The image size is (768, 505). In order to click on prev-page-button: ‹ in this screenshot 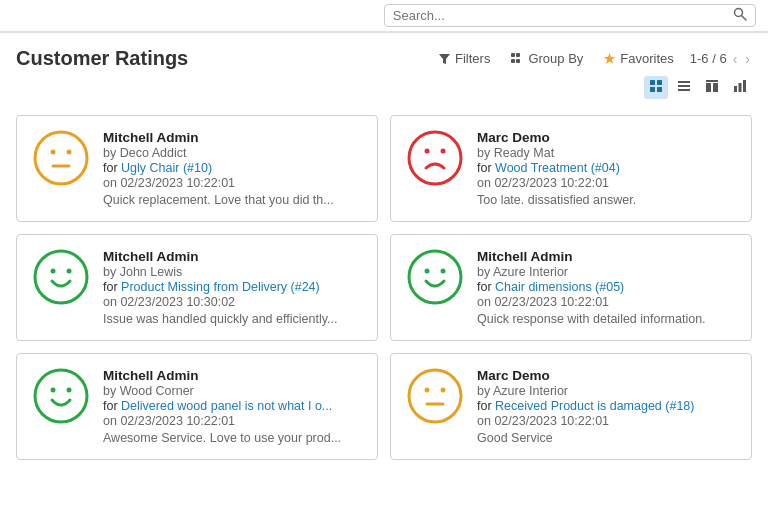, I will do `click(736, 59)`.